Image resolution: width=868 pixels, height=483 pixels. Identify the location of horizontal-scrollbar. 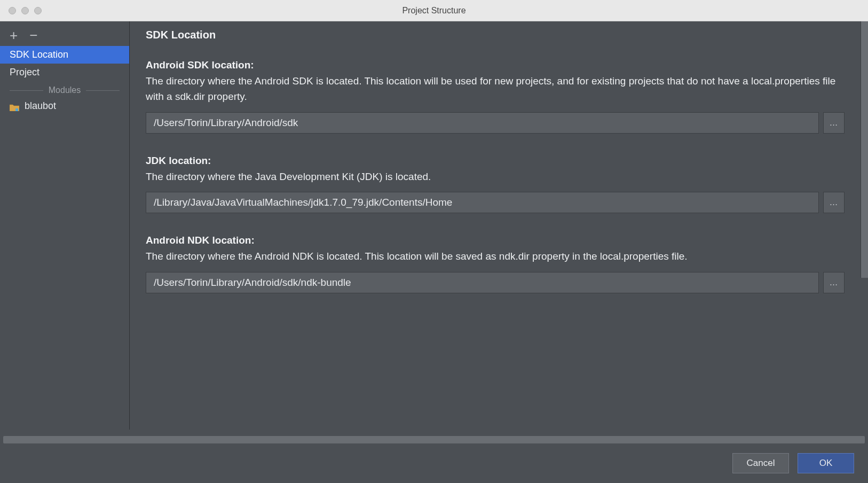
(434, 440).